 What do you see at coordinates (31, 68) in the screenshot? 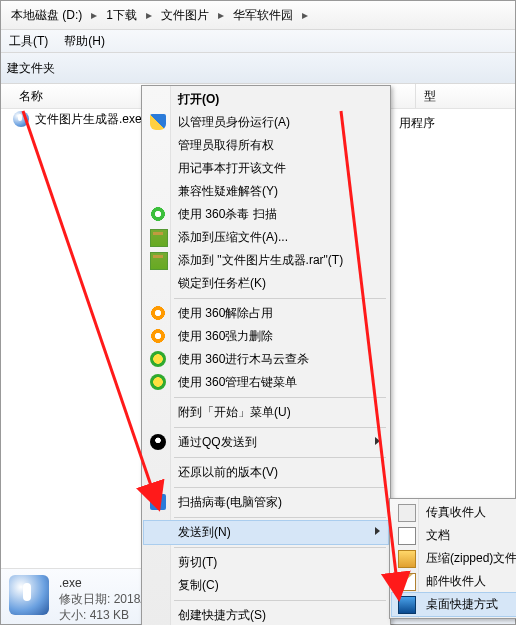
I see `new-folder-button: 建文件夹` at bounding box center [31, 68].